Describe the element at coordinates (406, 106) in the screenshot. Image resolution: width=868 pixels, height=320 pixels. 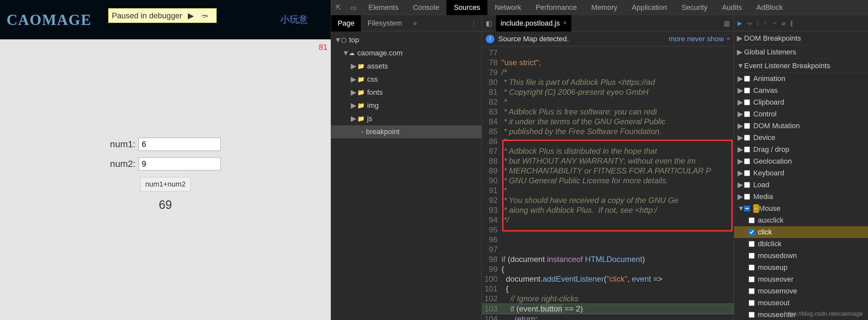
I see `folder-img: ▶📁img` at that location.